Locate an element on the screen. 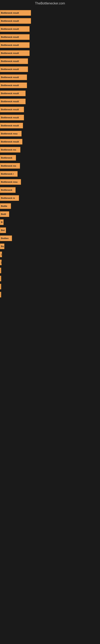  result-bar: Bottle is located at coordinates (5, 206).